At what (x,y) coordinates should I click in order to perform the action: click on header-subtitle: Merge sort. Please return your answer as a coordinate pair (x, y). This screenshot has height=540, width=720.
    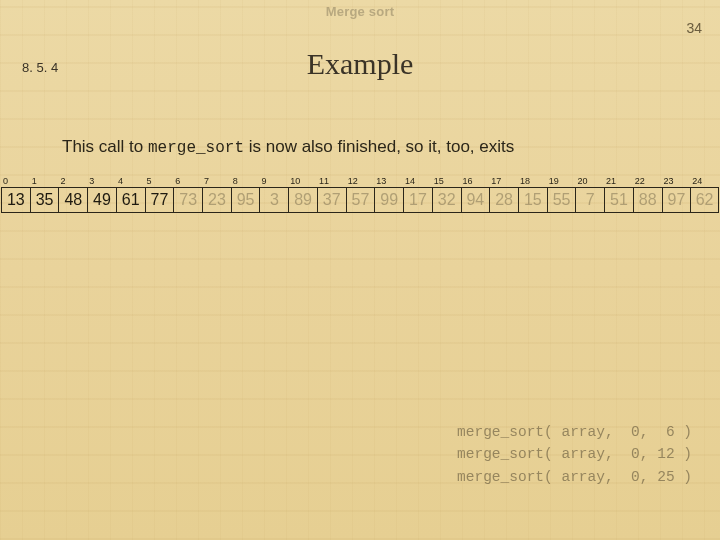
    Looking at the image, I should click on (360, 10).